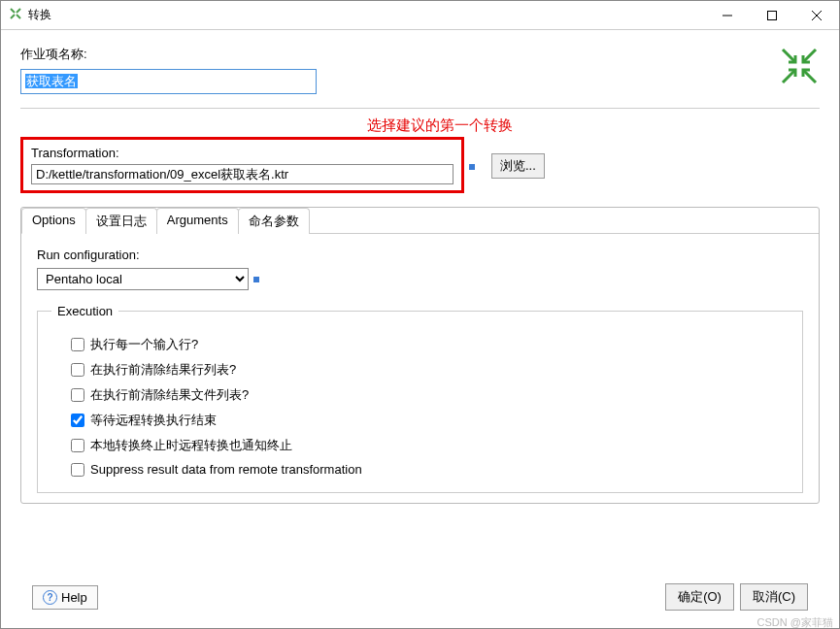 Image resolution: width=840 pixels, height=629 pixels. I want to click on check-label: 本地转换终止时远程转换也通知终止, so click(191, 446).